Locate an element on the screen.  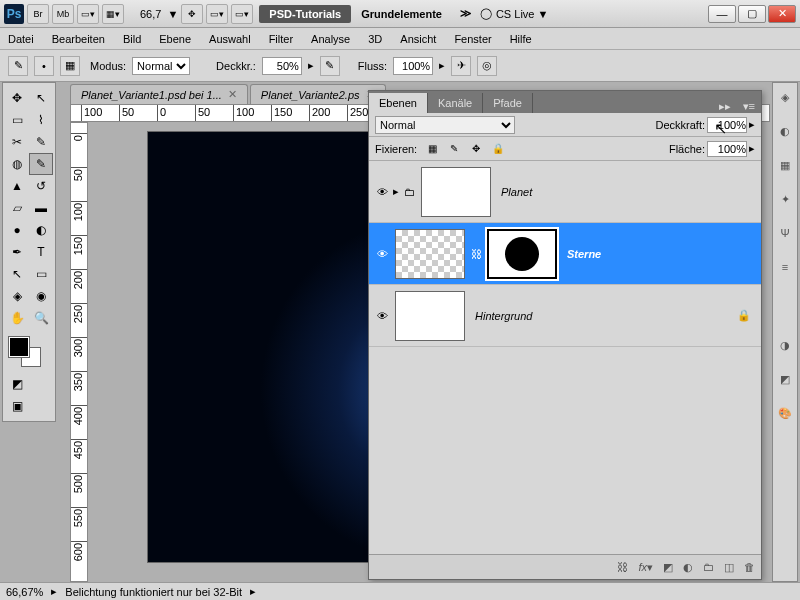
hand-button: ✥ is located at coordinates (192, 14).